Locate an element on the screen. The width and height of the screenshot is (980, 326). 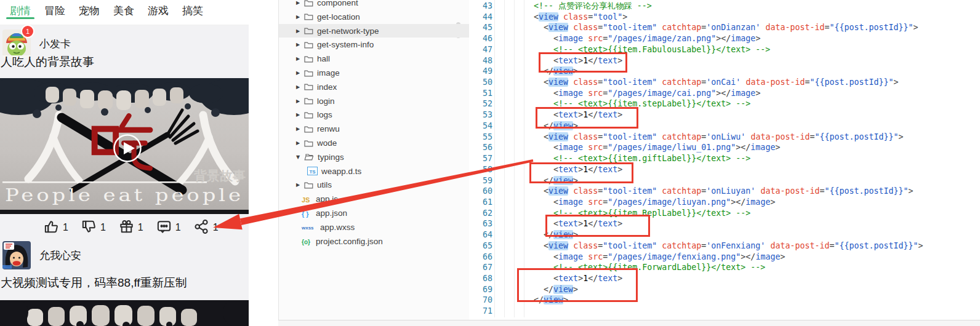
tree-item-label: app.wxss is located at coordinates (337, 228).